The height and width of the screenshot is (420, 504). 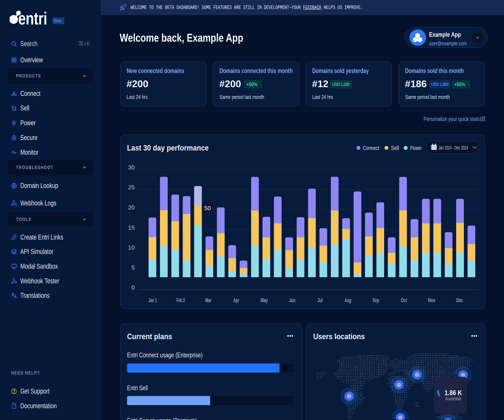 What do you see at coordinates (453, 148) in the screenshot?
I see `svg-text: Jan 2024 - Dec 2024` at bounding box center [453, 148].